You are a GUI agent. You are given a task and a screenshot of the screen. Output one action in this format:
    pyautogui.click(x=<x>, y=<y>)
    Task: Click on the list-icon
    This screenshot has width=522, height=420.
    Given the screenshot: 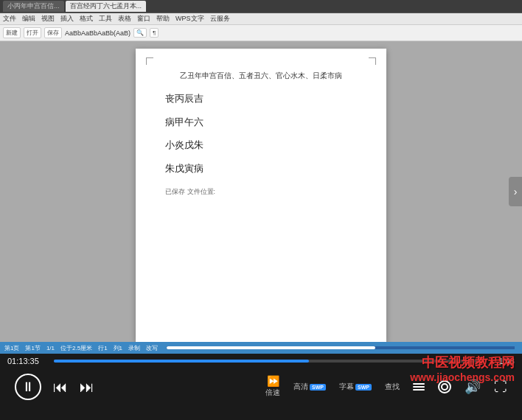 What is the action you would take?
    pyautogui.click(x=419, y=387)
    